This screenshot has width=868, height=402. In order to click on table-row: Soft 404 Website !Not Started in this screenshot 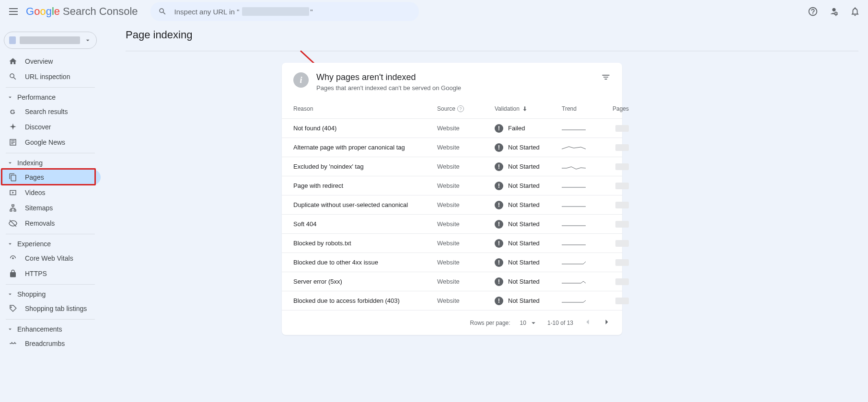, I will do `click(452, 224)`.